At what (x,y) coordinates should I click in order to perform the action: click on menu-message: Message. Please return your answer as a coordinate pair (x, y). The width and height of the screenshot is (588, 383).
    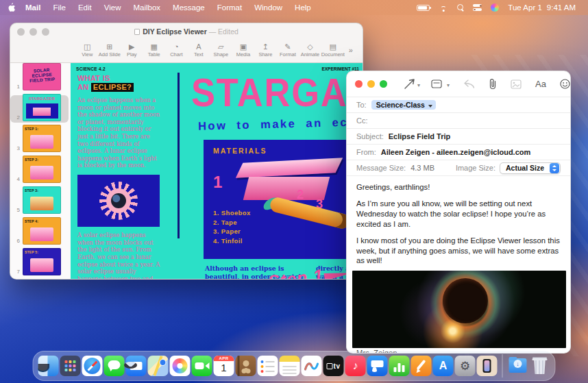
    Looking at the image, I should click on (189, 8).